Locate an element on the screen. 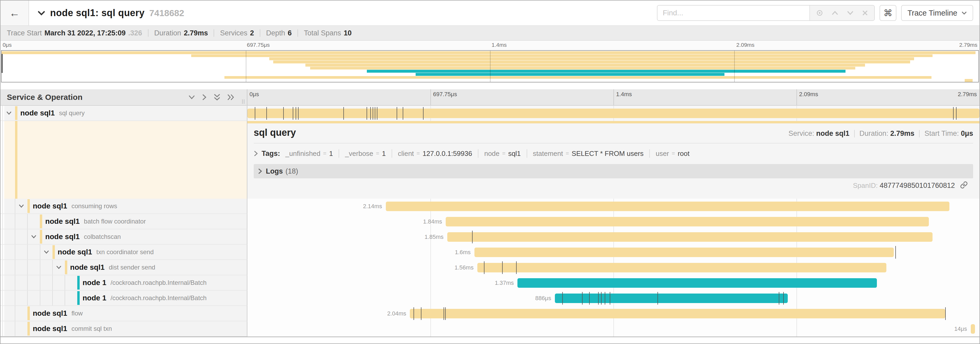  next-match-icon is located at coordinates (850, 13).